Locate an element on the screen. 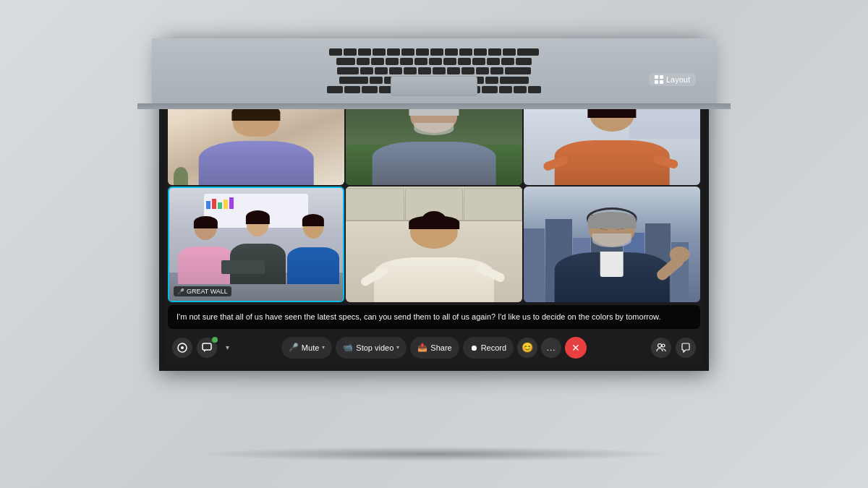 The image size is (868, 488). layout-icon is located at coordinates (659, 80).